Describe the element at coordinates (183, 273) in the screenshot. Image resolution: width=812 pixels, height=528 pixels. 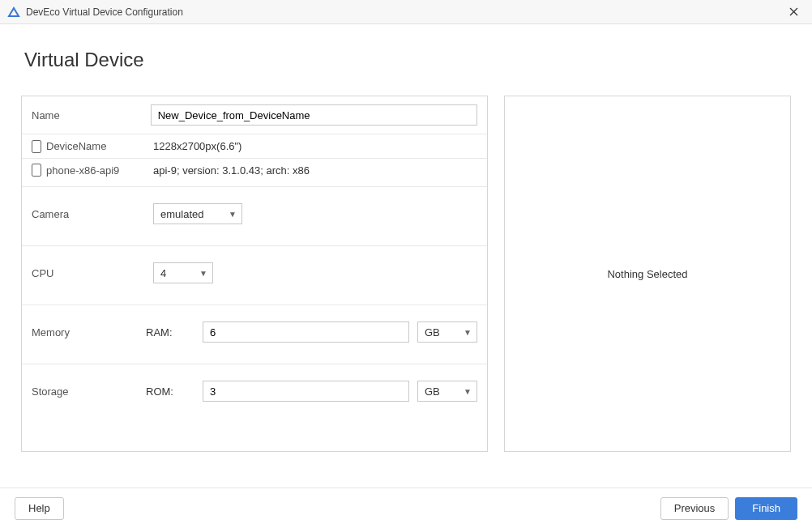
I see `cpu-select: 4 ▼` at that location.